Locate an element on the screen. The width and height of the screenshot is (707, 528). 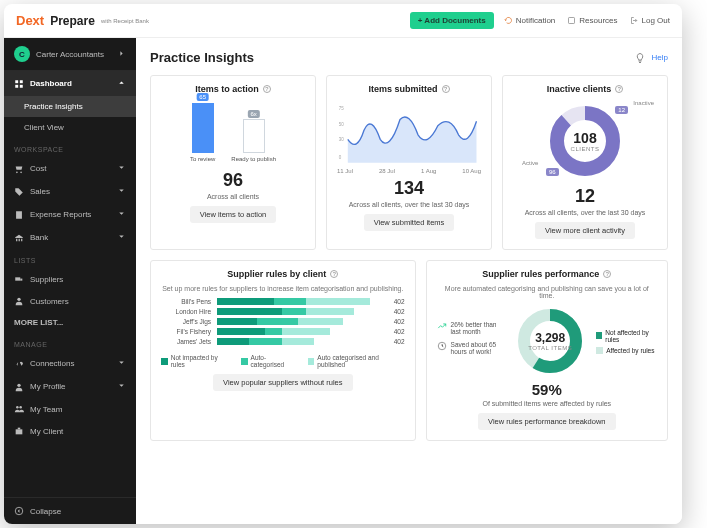
bar-to-review: 65 is located at coordinates (203, 128).